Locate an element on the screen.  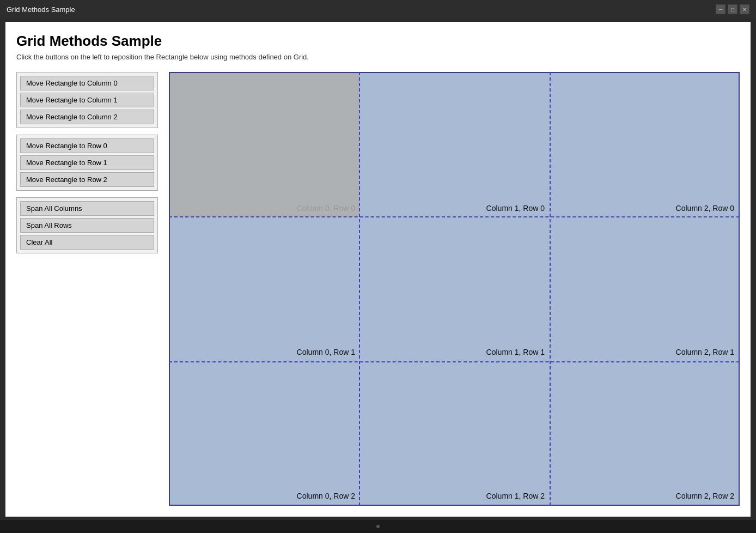
move-rect-col0-button: Move Rectangle to Column 0 is located at coordinates (87, 83).